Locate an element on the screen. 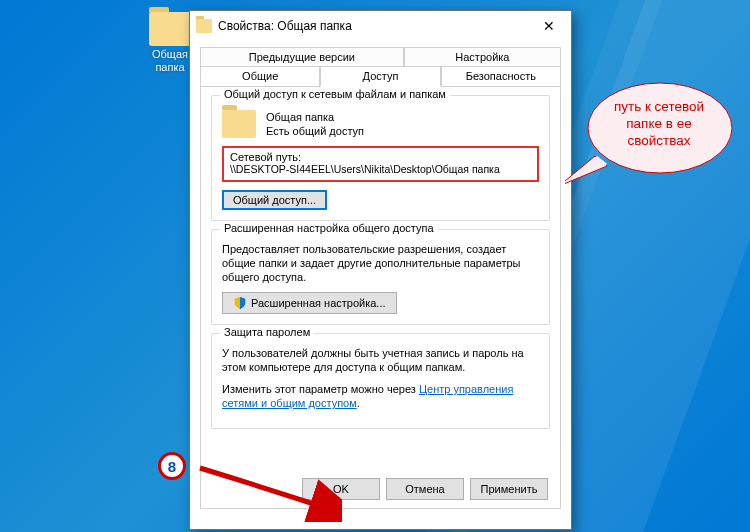 This screenshot has height=532, width=750. step-badge: 8 is located at coordinates (172, 466).